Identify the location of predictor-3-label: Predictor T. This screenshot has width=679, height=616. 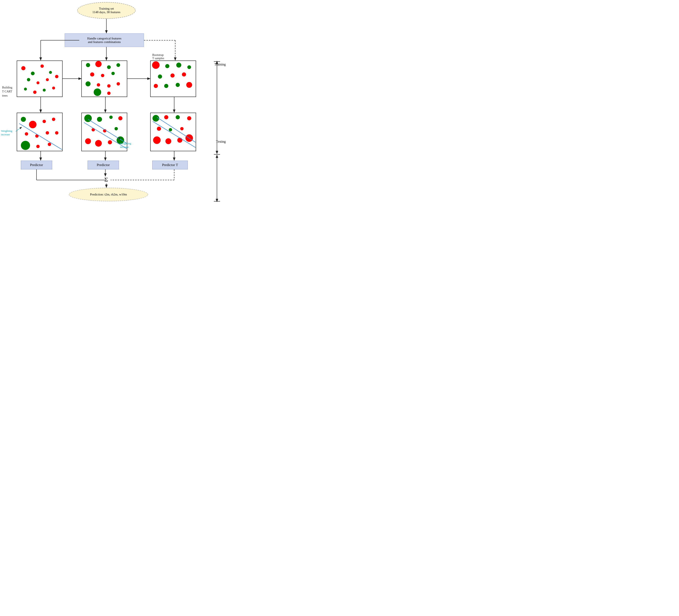
(170, 165).